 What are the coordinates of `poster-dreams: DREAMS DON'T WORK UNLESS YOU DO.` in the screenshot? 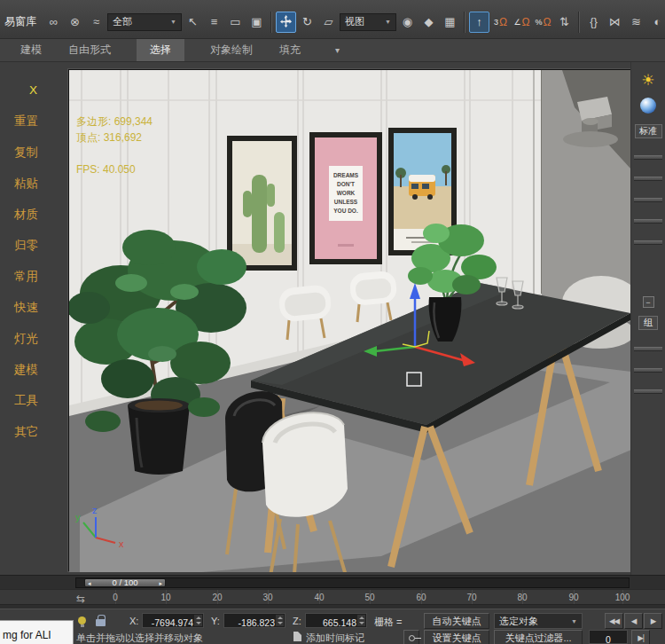 It's located at (346, 199).